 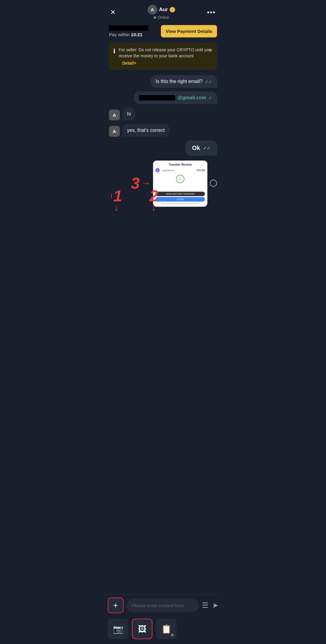 What do you see at coordinates (117, 208) in the screenshot?
I see `annotation-arrow-1: ↓` at bounding box center [117, 208].